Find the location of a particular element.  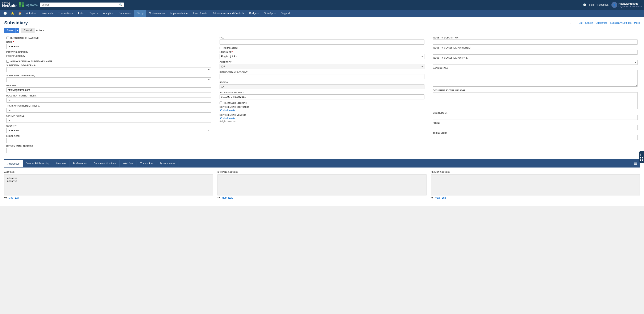

tabs-menu-icon: ☰ is located at coordinates (636, 164).